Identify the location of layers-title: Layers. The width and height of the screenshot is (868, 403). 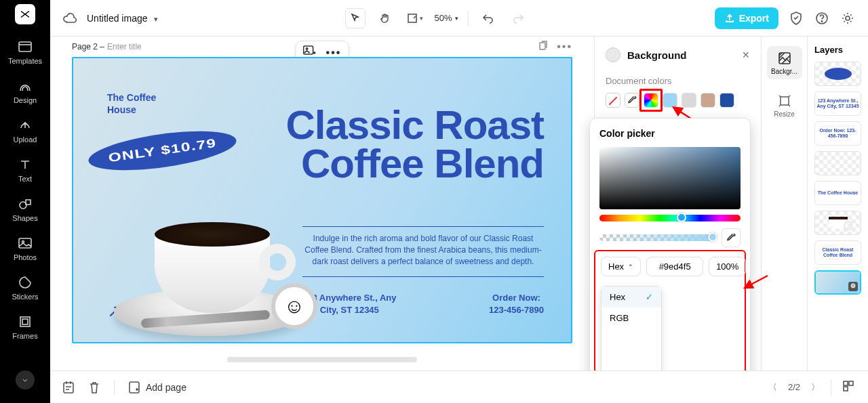
(838, 50).